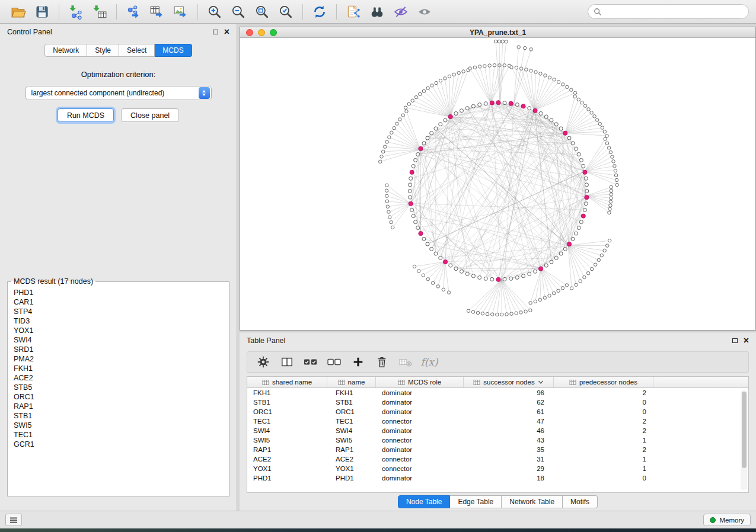  Describe the element at coordinates (352, 431) in the screenshot. I see `cell-name: SWI4` at that location.